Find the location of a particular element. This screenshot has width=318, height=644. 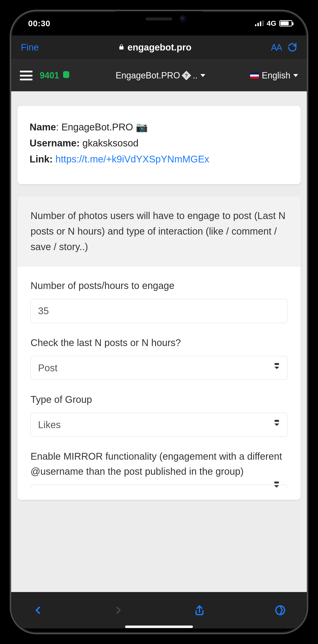

bot-link-row: Link: https://t.me/+k9iVdYXSpYNmMGEx is located at coordinates (159, 159).